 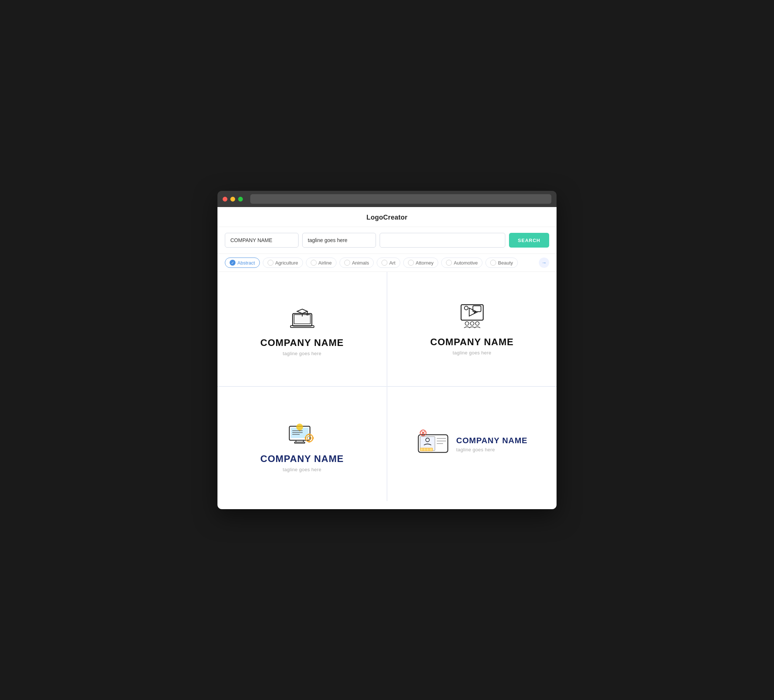 I want to click on filter-tag-automotive: Automotive, so click(x=462, y=262).